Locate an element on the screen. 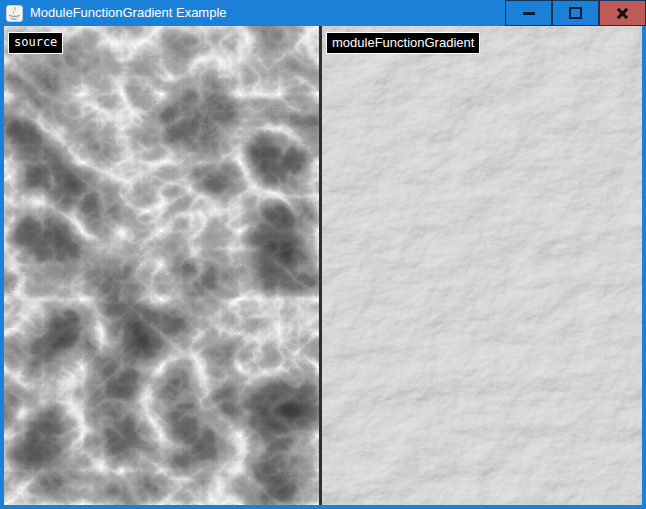  close-button is located at coordinates (622, 13).